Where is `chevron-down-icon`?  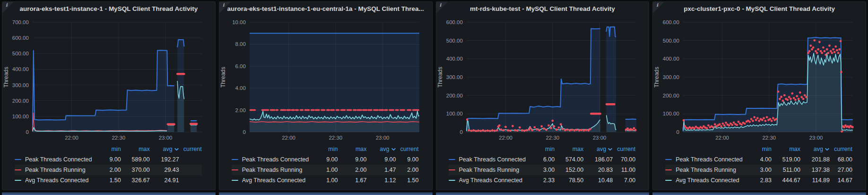
chevron-down-icon is located at coordinates (610, 150).